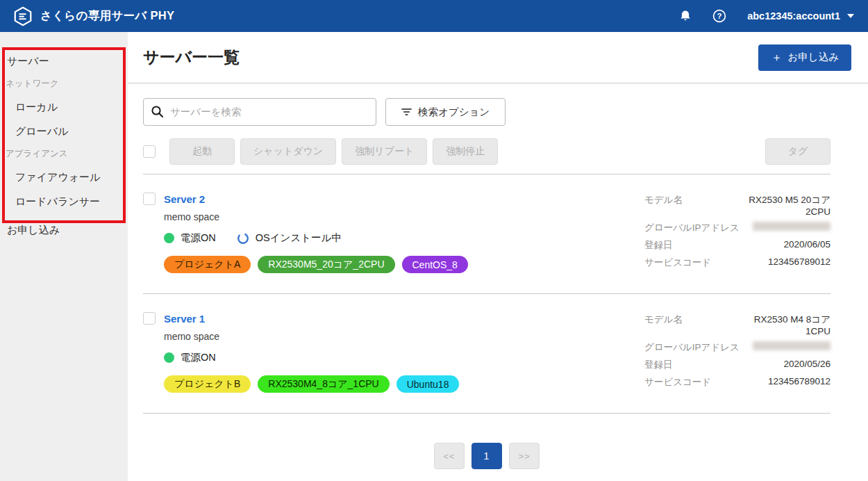 The height and width of the screenshot is (481, 868). Describe the element at coordinates (407, 112) in the screenshot. I see `filter-icon` at that location.